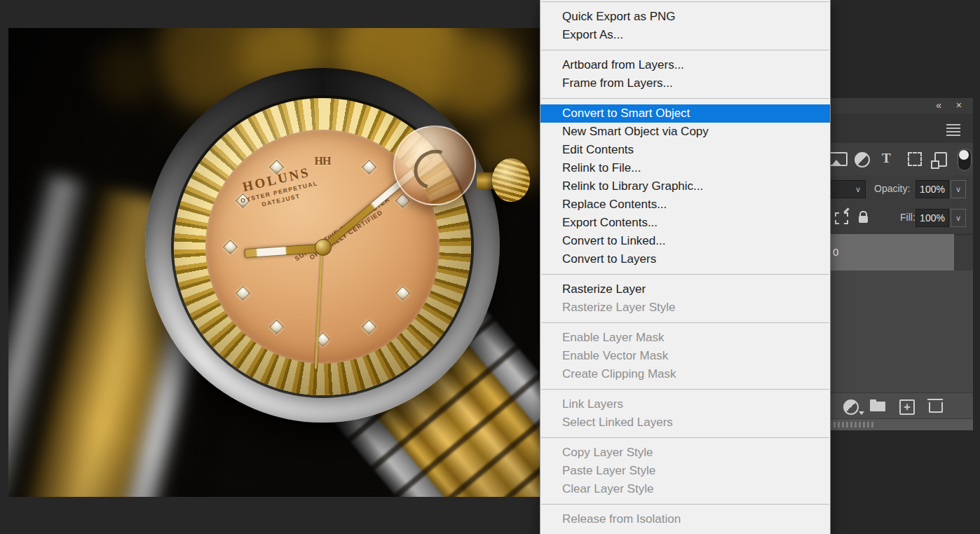 The width and height of the screenshot is (980, 534). What do you see at coordinates (435, 170) in the screenshot?
I see `magnified-date-mark` at bounding box center [435, 170].